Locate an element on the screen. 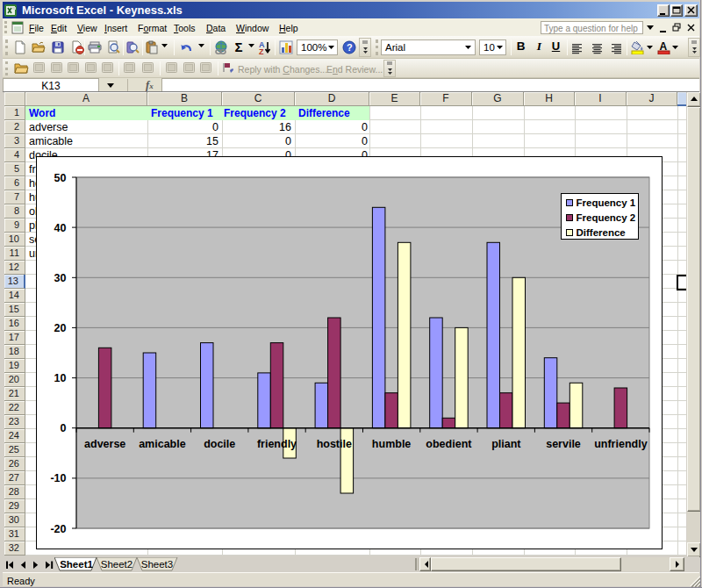 This screenshot has height=588, width=702. svg-text: pliant is located at coordinates (506, 444).